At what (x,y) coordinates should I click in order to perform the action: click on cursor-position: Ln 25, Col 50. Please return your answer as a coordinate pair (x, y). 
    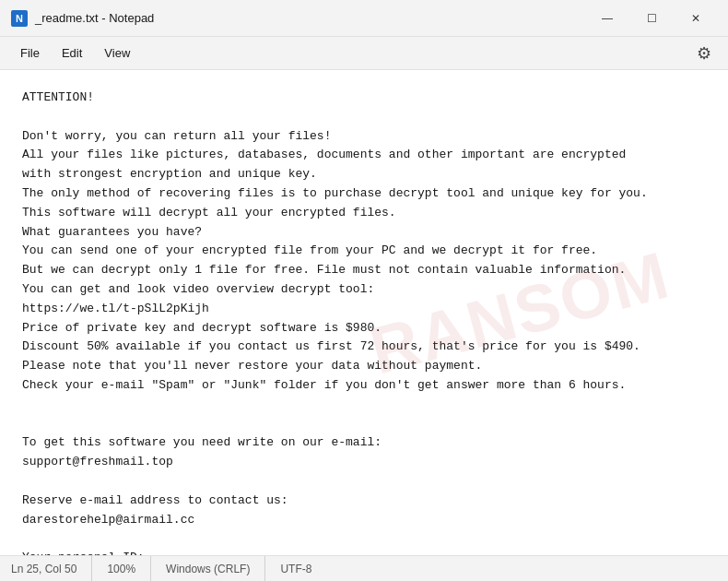
    Looking at the image, I should click on (52, 568).